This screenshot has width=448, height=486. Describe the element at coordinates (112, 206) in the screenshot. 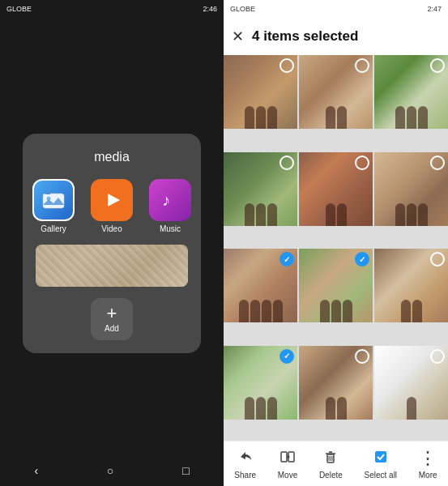

I see `video-item: Video` at that location.